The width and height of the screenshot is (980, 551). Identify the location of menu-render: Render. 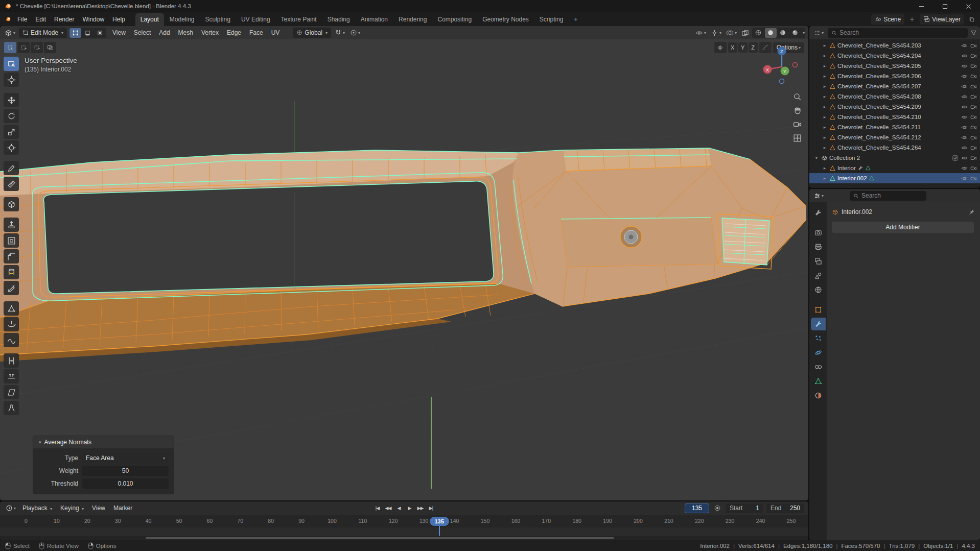
(64, 19).